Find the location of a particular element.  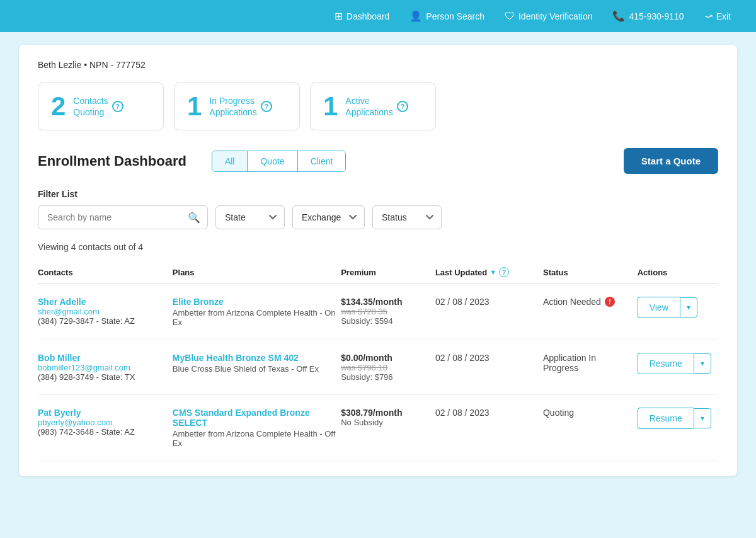

status-pat: Quoting is located at coordinates (590, 413).